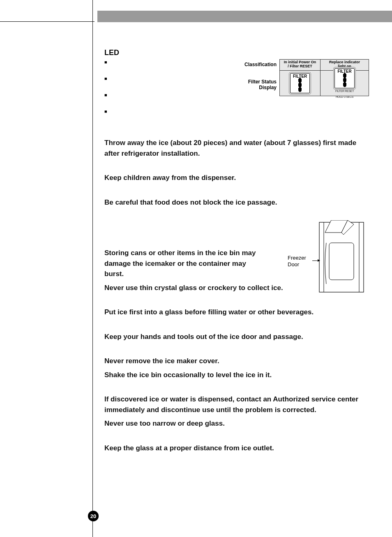 This screenshot has height=537, width=392. I want to click on header-bar, so click(245, 16).